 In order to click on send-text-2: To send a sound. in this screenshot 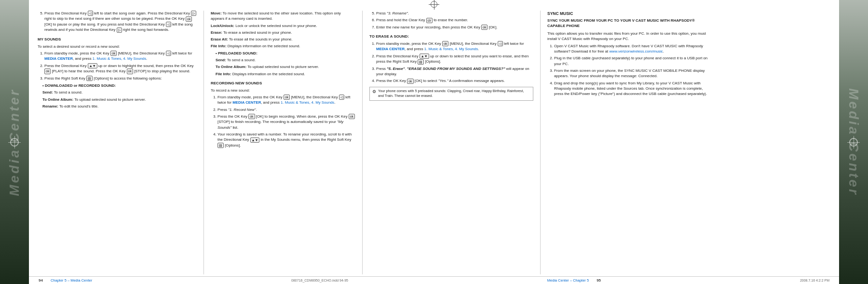, I will do `click(241, 60)`.